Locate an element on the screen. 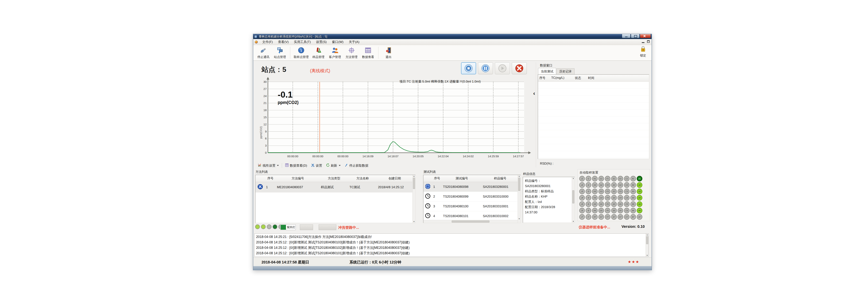 This screenshot has width=868, height=304. menu-item-5: 窗口(W) is located at coordinates (338, 42).